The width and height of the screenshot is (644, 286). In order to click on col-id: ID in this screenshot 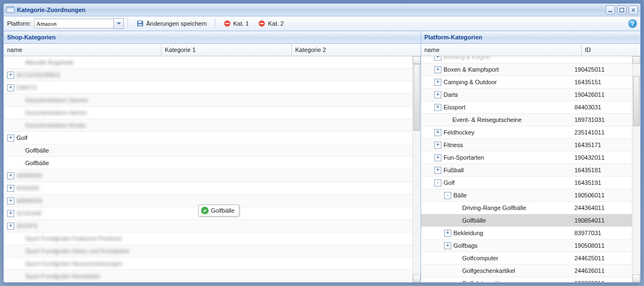, I will do `click(611, 50)`.